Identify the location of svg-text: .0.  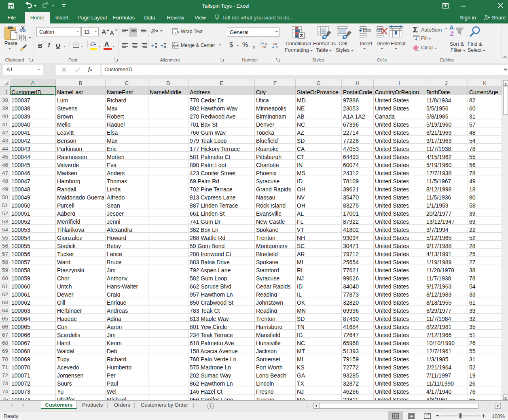
(276, 47).